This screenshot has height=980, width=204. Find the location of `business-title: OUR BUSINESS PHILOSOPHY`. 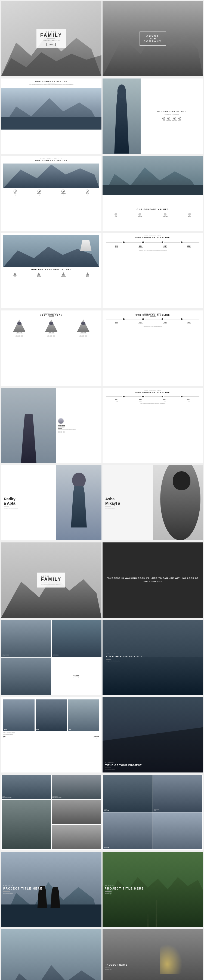

business-title: OUR BUSINESS PHILOSOPHY is located at coordinates (51, 269).